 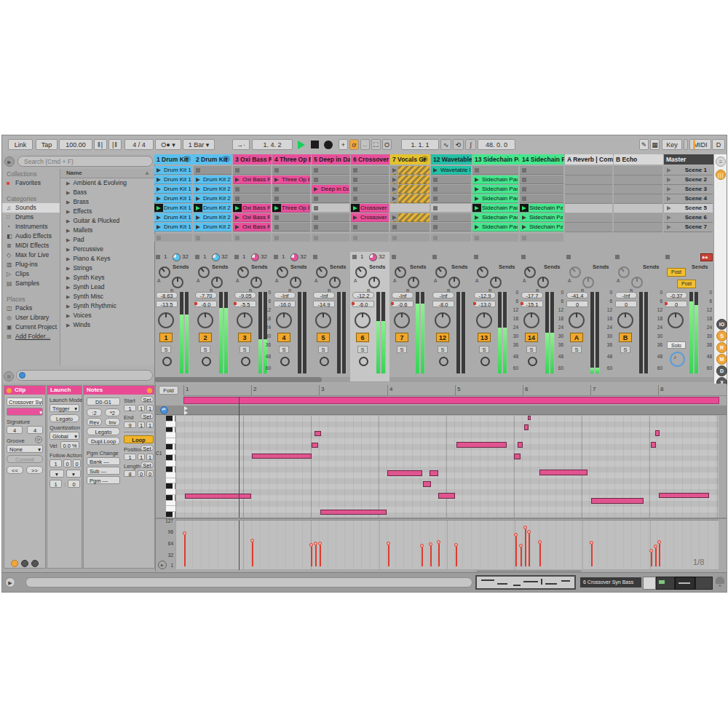 What do you see at coordinates (722, 348) in the screenshot?
I see `show-r-section-toggle: R` at bounding box center [722, 348].